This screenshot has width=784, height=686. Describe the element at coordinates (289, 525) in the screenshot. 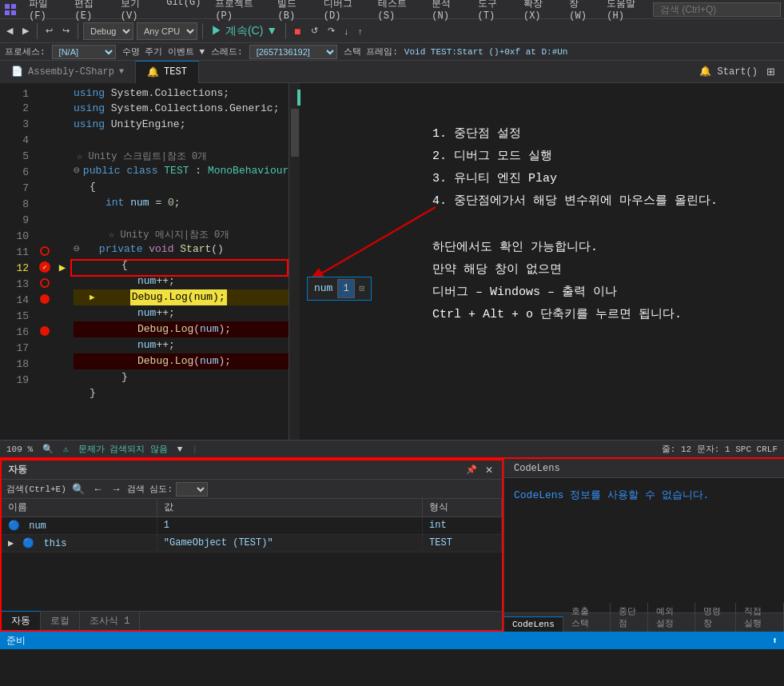

I see `row-num-value: 1` at that location.